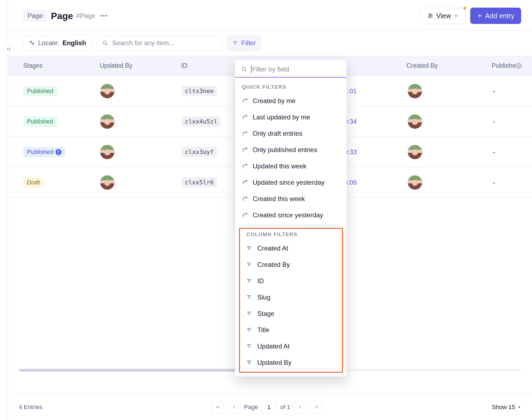  What do you see at coordinates (218, 407) in the screenshot?
I see `page-first-button` at bounding box center [218, 407].